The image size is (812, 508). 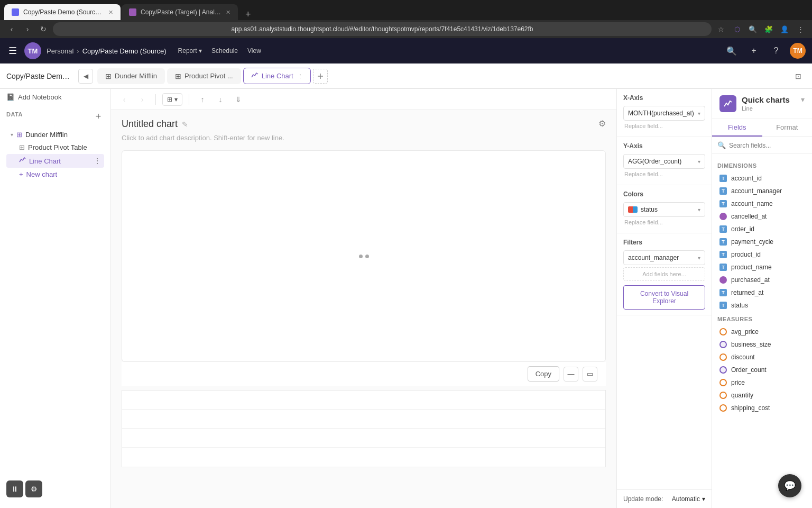 I want to click on qc-tabs: Fields Format, so click(x=762, y=128).